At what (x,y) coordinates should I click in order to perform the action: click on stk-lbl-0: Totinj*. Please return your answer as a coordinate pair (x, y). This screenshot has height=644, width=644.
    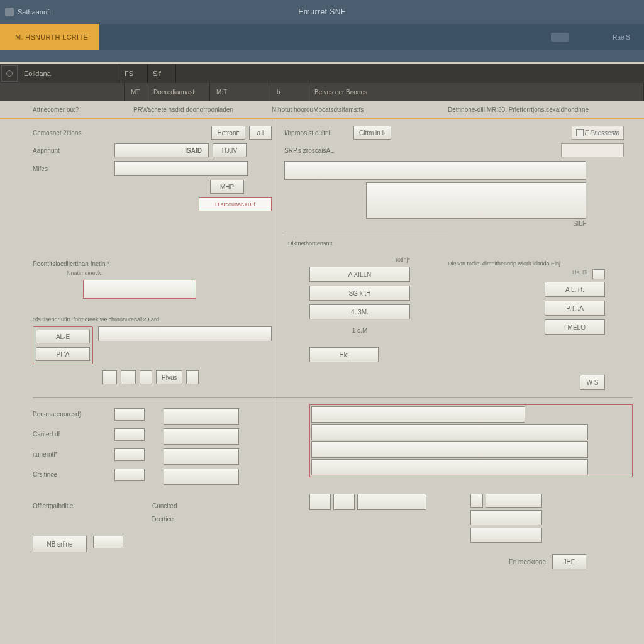
    Looking at the image, I should click on (360, 260).